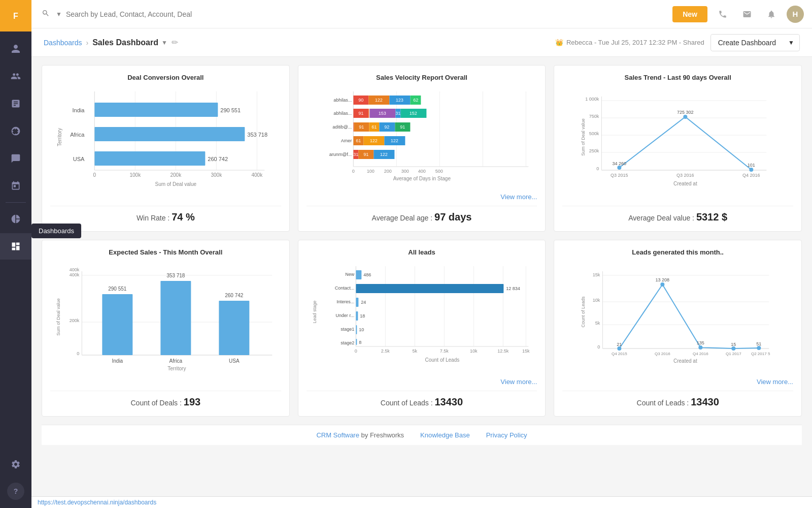 This screenshot has width=812, height=508. What do you see at coordinates (347, 343) in the screenshot?
I see `svg-text: stage2` at bounding box center [347, 343].